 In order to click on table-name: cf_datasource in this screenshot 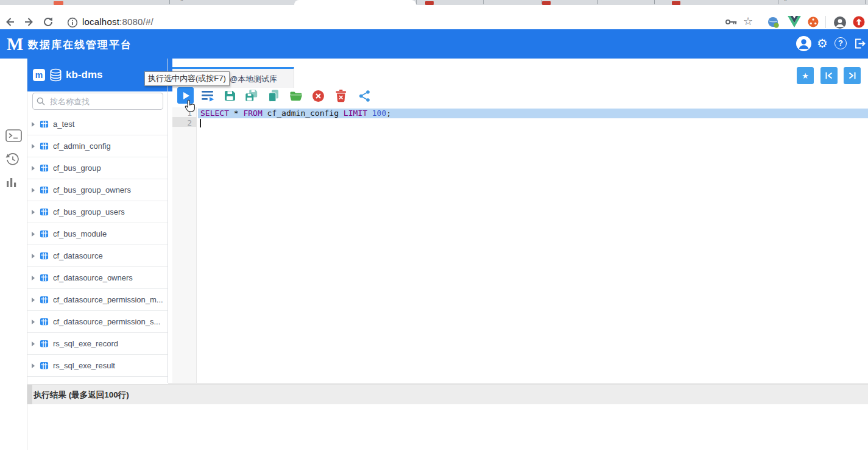, I will do `click(78, 256)`.